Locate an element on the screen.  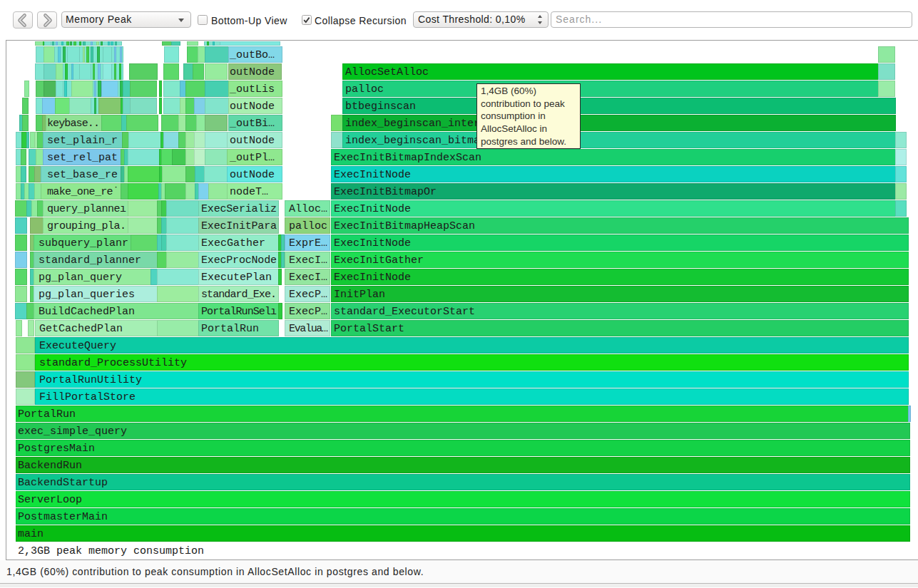
svg-text: ExecInitBitmapOr is located at coordinates (385, 192).